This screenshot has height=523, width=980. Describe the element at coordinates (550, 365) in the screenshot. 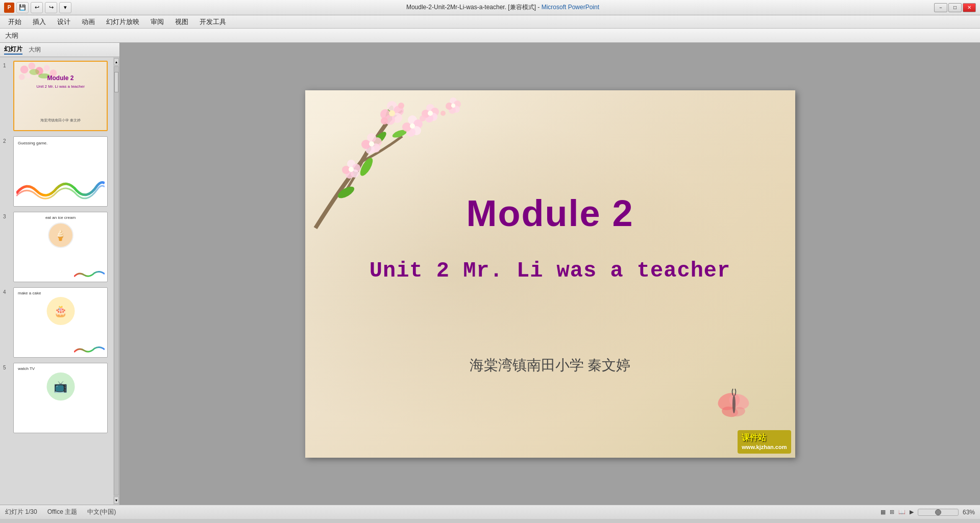

I see `slide-author: 海棠湾镇南田小学 秦文婷` at that location.